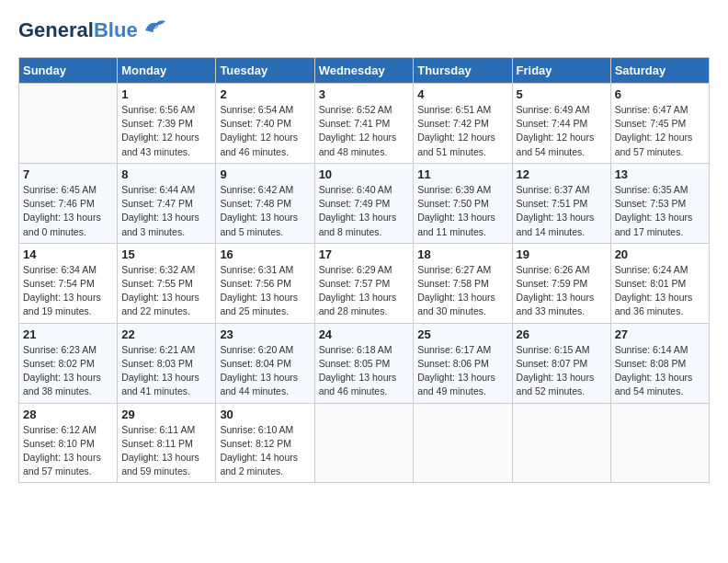 This screenshot has height=563, width=728. Describe the element at coordinates (265, 372) in the screenshot. I see `day-info: Sunrise: 6:20 AM Sunset: 8:04 PM Dayligh…` at that location.